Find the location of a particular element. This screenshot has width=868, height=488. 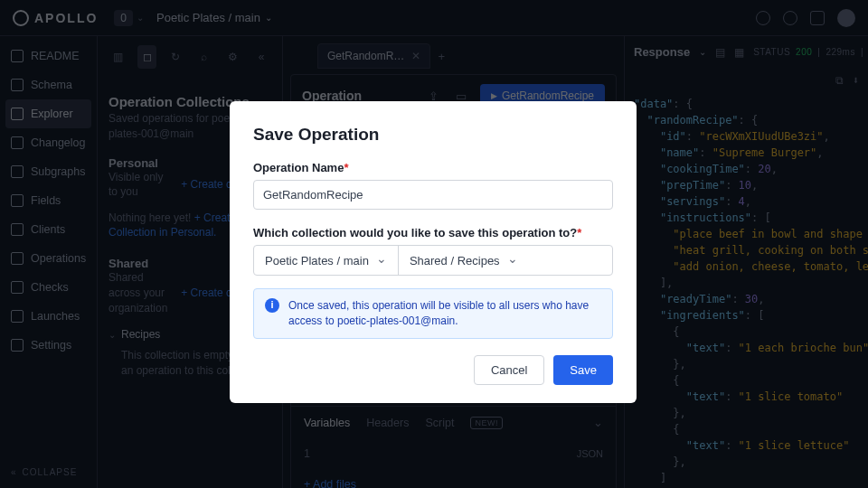

info-icon: i is located at coordinates (272, 305).